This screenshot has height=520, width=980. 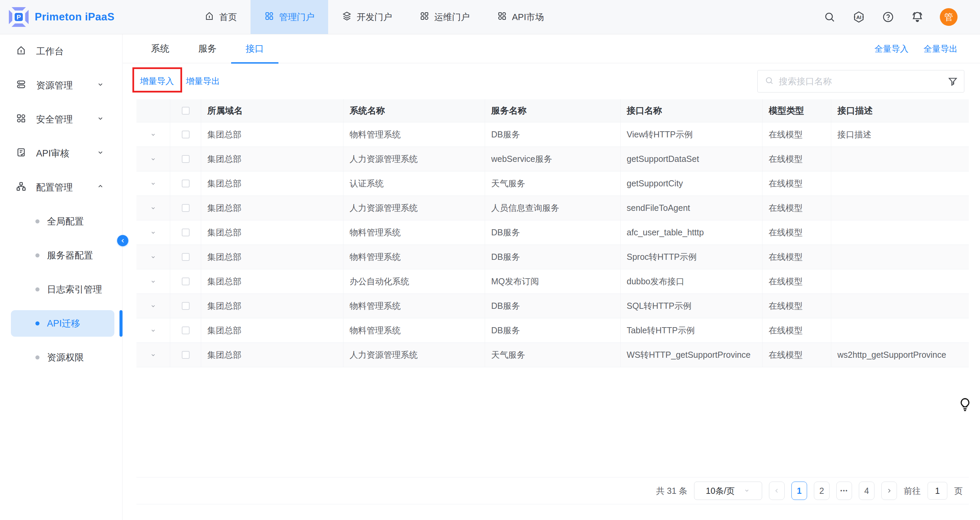 What do you see at coordinates (692, 111) in the screenshot?
I see `column-header-interface: 接口名称` at bounding box center [692, 111].